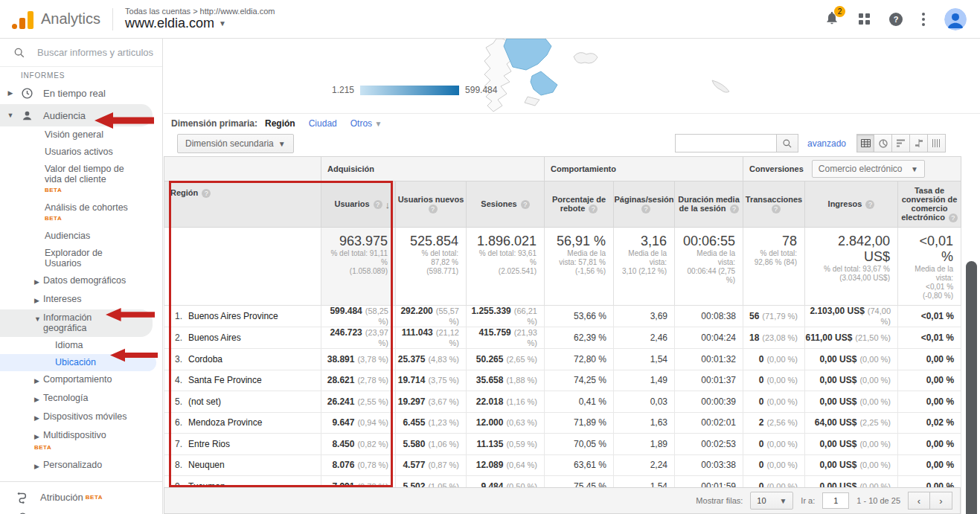  I want to click on view-percentage-button, so click(883, 143).